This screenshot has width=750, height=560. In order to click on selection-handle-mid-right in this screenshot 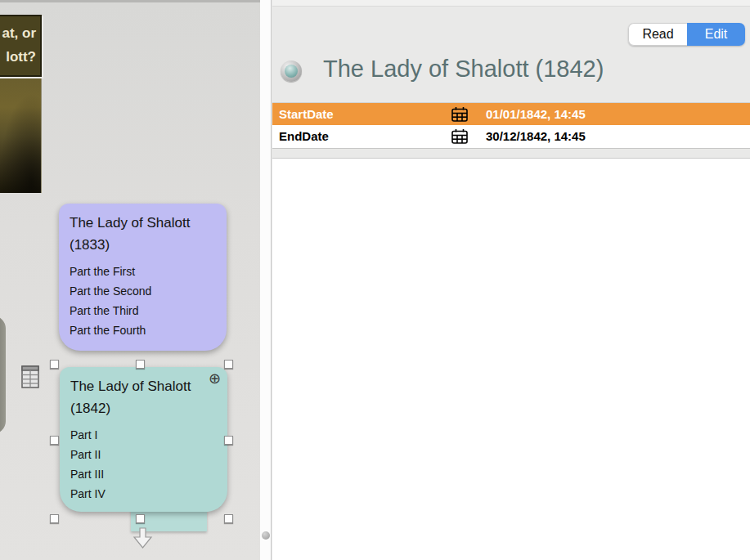, I will do `click(229, 440)`.